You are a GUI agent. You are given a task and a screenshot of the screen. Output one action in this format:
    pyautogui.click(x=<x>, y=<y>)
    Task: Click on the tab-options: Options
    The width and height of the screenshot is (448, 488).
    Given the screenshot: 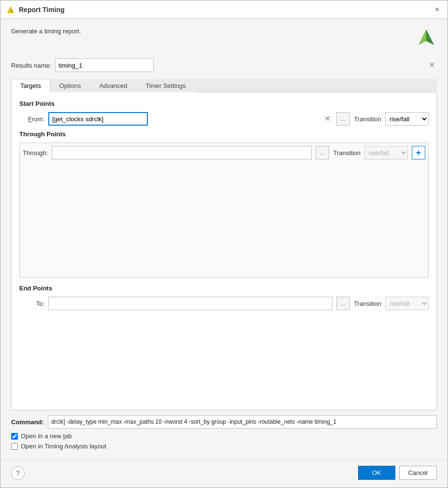 What is the action you would take?
    pyautogui.click(x=71, y=86)
    